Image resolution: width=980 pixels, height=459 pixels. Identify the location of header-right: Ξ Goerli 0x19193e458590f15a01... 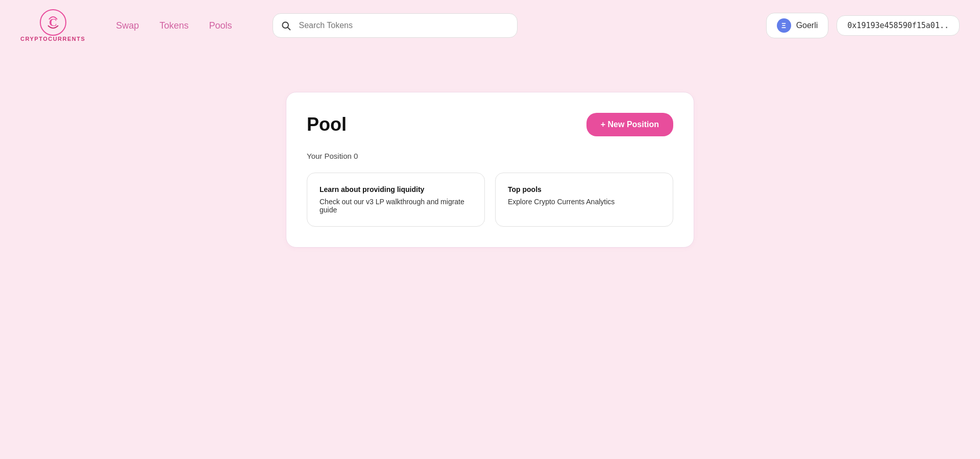
(863, 26).